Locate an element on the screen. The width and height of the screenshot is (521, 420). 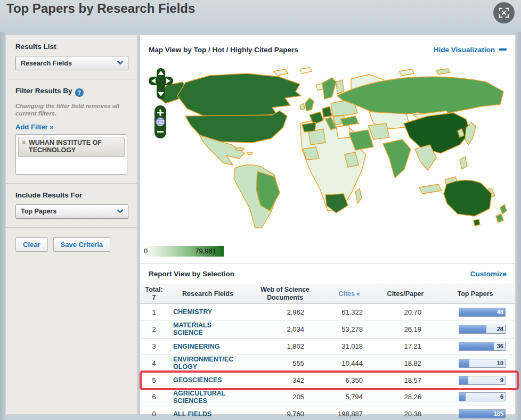
sort-arrow-icon: ▾ is located at coordinates (358, 294).